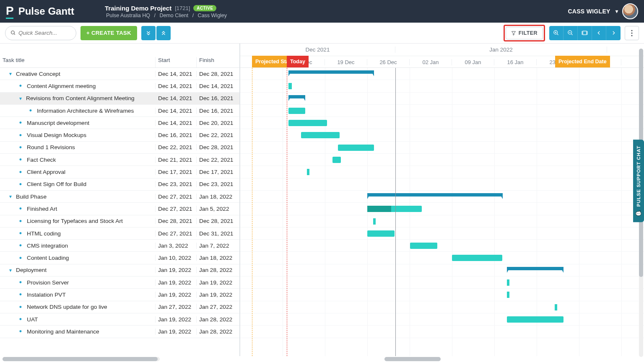 This screenshot has width=644, height=362. What do you see at coordinates (120, 209) in the screenshot?
I see `task-row: •Finished ArtDec 27, 2021Jan 5, 2022` at bounding box center [120, 209].